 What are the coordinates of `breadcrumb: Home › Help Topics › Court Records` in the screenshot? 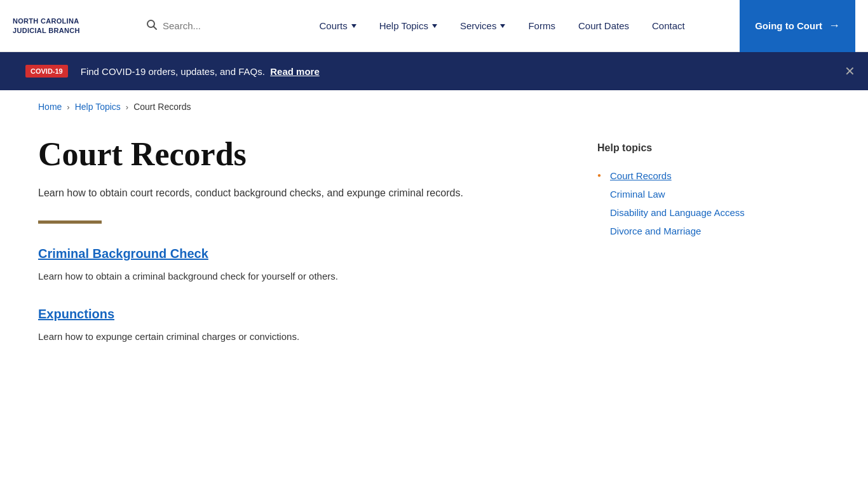 It's located at (434, 107).